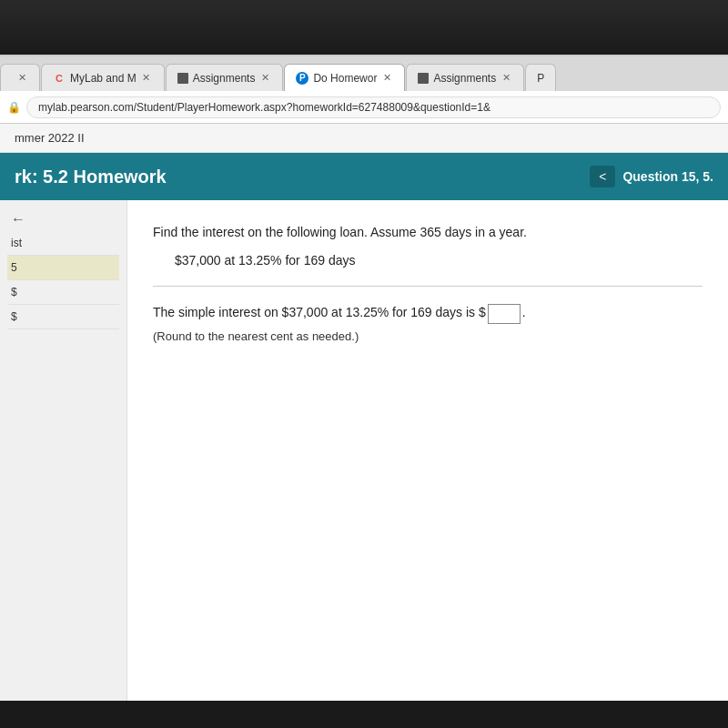 The width and height of the screenshot is (728, 728). I want to click on sidebar-item-4: $, so click(64, 317).